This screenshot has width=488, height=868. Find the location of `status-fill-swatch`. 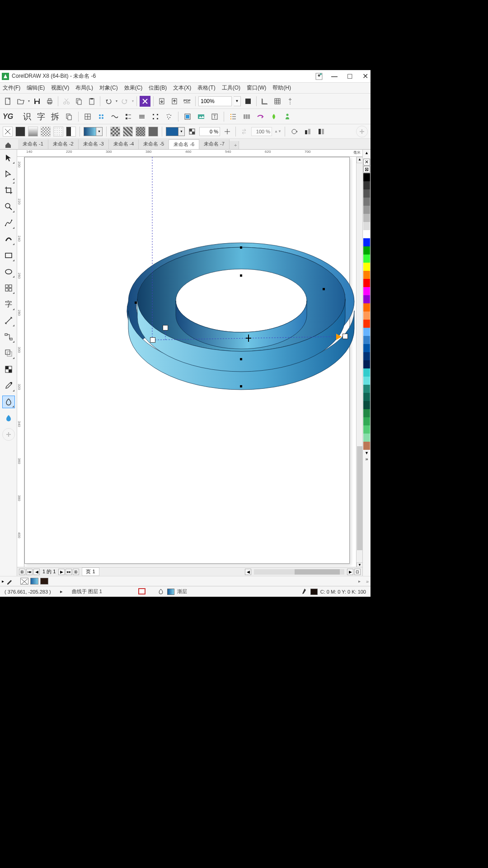

status-fill-swatch is located at coordinates (171, 592).